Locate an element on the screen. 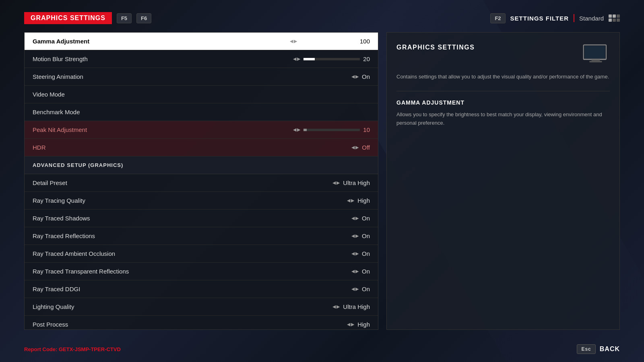  arrows-pp: ◀ ▶ is located at coordinates (351, 324).